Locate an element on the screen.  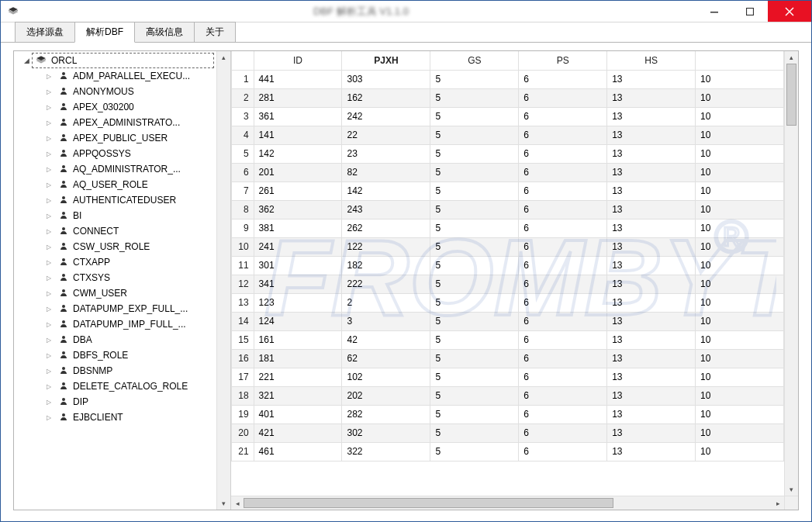
grid-vertical-scrollbar: ▴ ▾ is located at coordinates (791, 273).